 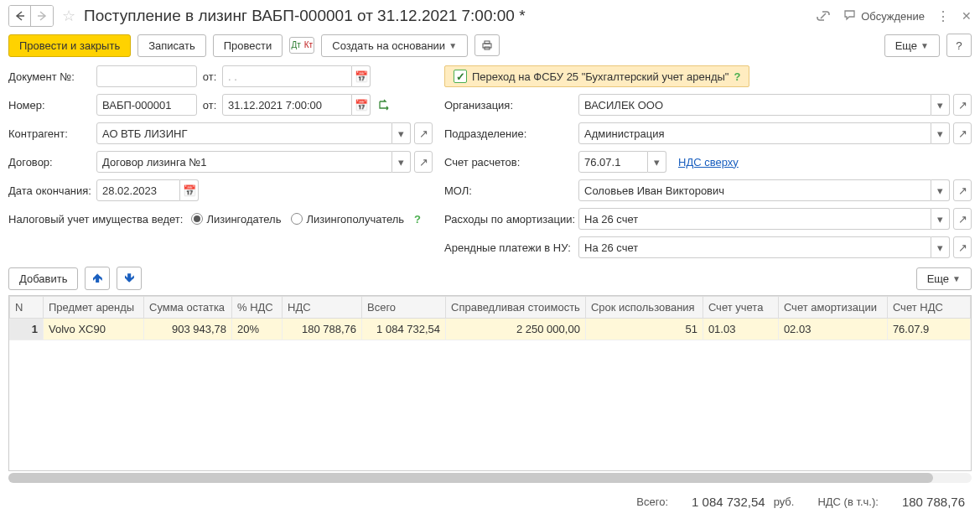 What do you see at coordinates (597, 76) in the screenshot?
I see `fsbu-checkbox-box: ✓ Переход на ФСБУ 25 "Бухгалтерский учет…` at bounding box center [597, 76].